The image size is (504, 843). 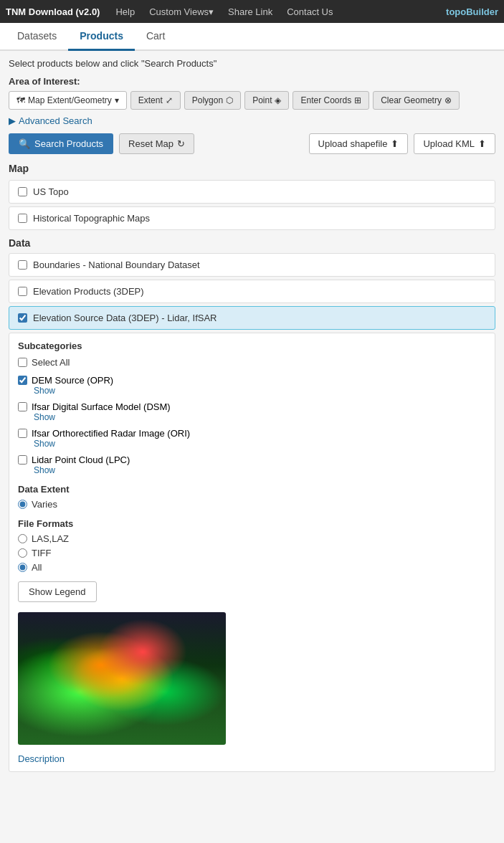 What do you see at coordinates (23, 505) in the screenshot?
I see `varies-radio` at bounding box center [23, 505].